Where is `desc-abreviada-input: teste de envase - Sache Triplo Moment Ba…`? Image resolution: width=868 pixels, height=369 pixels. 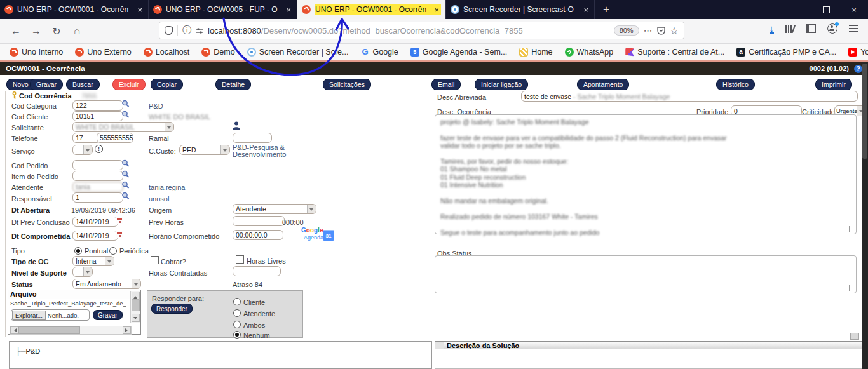 desc-abreviada-input: teste de envase - Sache Triplo Moment Ba… is located at coordinates (689, 97).